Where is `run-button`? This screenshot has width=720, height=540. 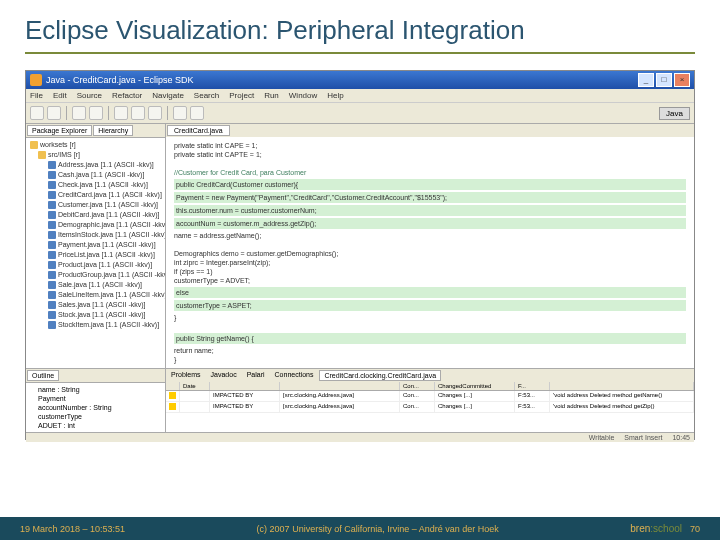
run-button is located at coordinates (96, 113).